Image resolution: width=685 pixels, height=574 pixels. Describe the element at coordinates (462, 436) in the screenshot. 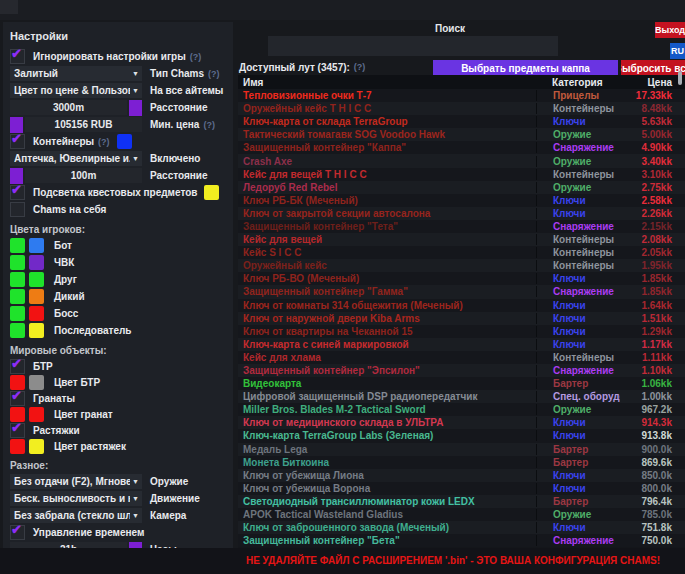

I see `loot-row: Ключ-карта TerraGroup Labs (Зеленая)Ключ…` at that location.